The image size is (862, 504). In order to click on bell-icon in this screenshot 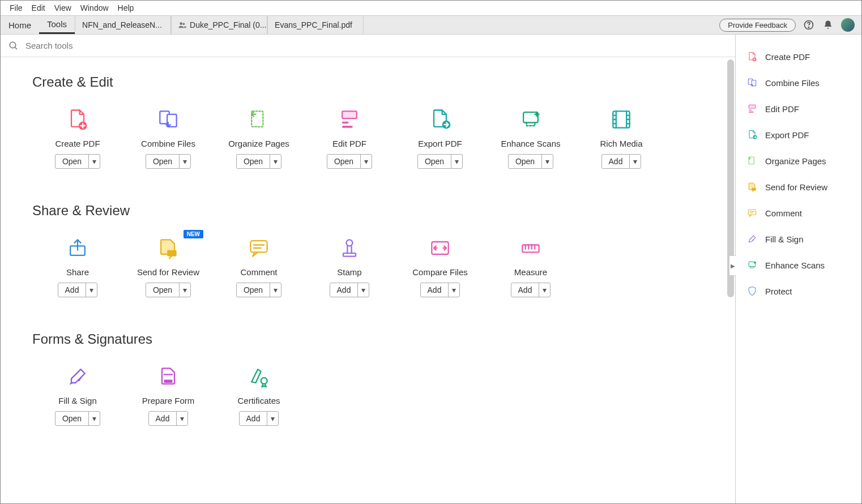, I will do `click(828, 25)`.